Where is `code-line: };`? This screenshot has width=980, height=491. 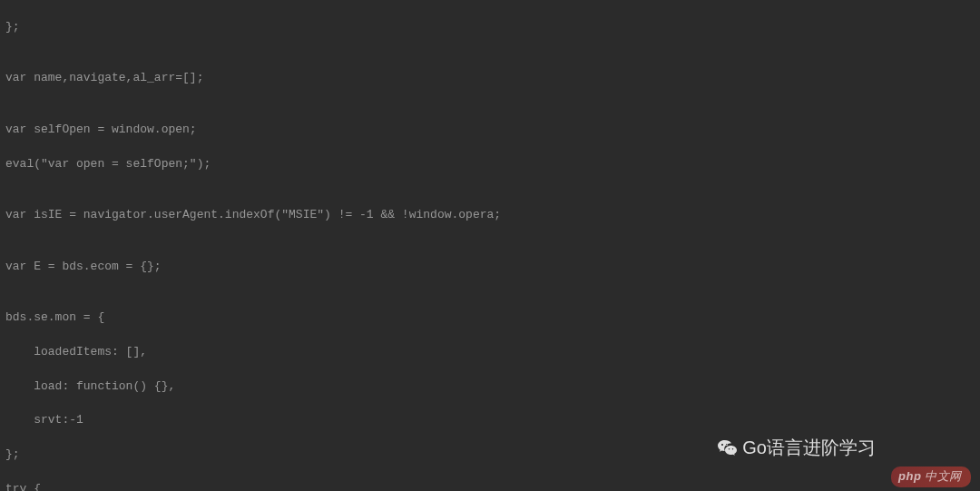
code-line: }; is located at coordinates (490, 27).